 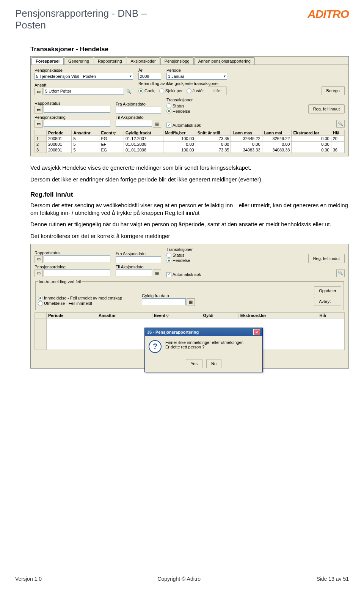 I want to click on radio-godkj: Godkj, so click(x=147, y=91).